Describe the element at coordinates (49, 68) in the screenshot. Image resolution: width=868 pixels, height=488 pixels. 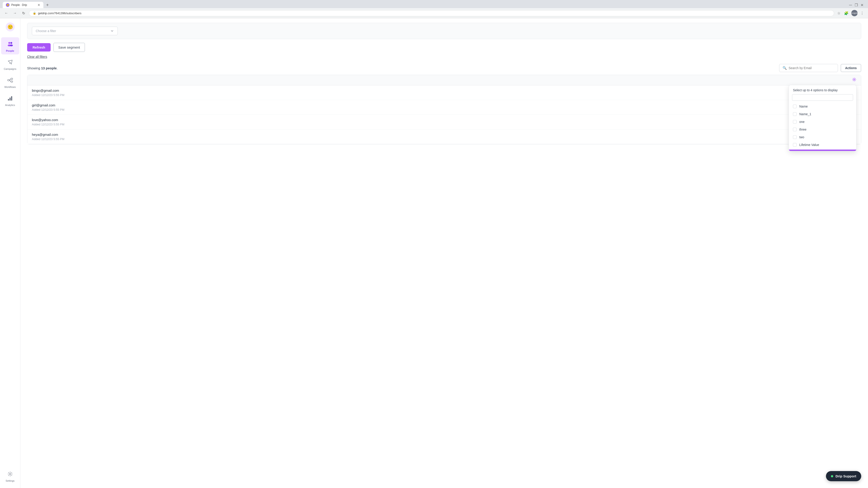
I see `showing-count: 13 people` at that location.